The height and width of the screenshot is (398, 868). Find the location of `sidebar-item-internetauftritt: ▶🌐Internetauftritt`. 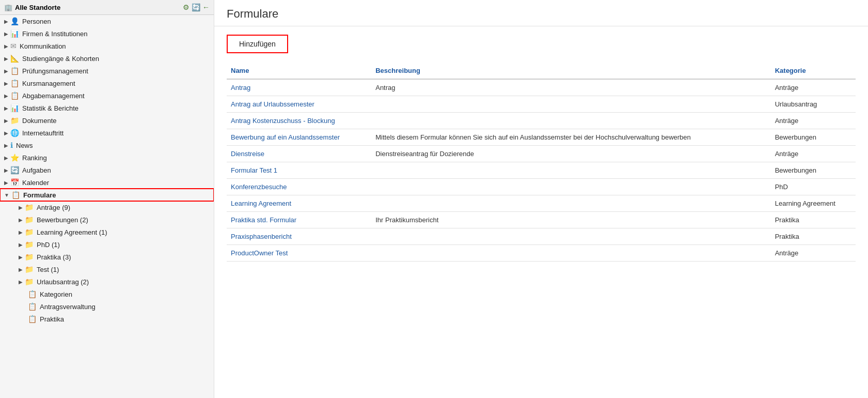

sidebar-item-internetauftritt: ▶🌐Internetauftritt is located at coordinates (107, 133).